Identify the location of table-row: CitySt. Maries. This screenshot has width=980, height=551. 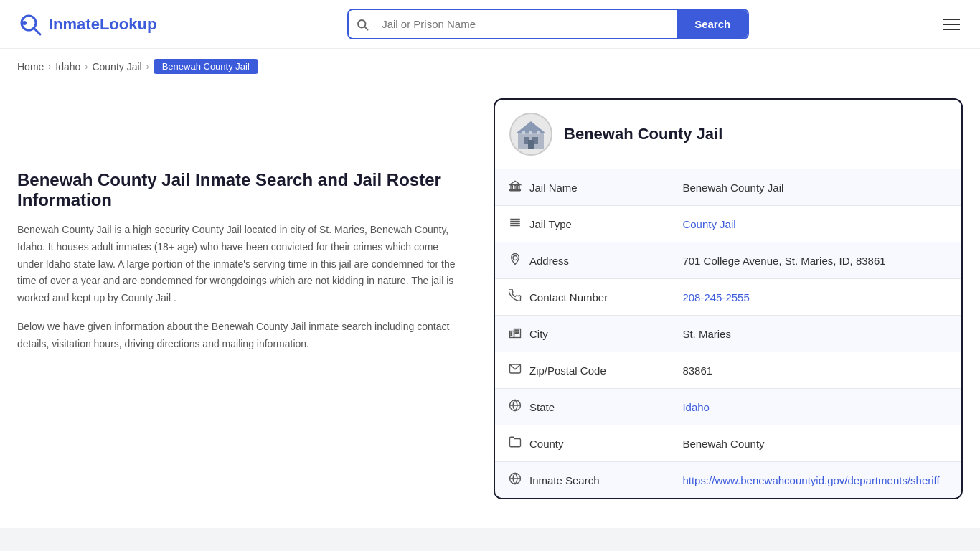
(728, 334).